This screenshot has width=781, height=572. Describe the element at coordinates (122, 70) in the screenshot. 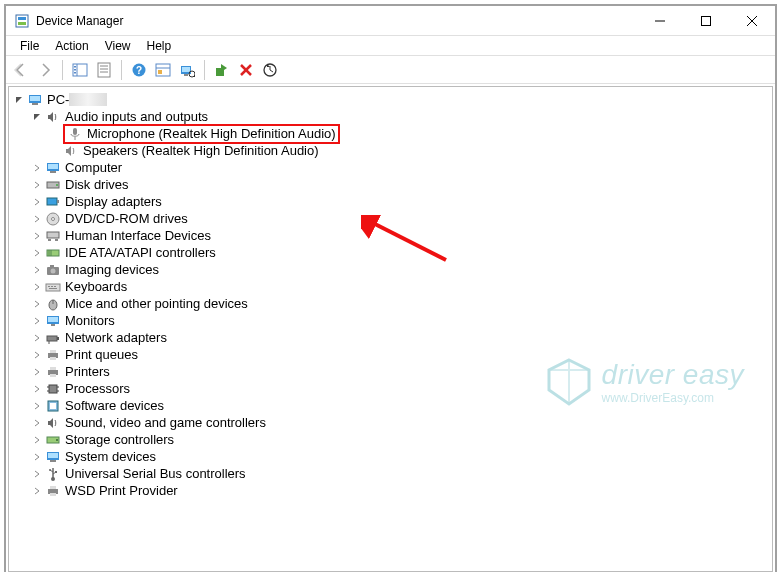

I see `toolbar-sep` at that location.